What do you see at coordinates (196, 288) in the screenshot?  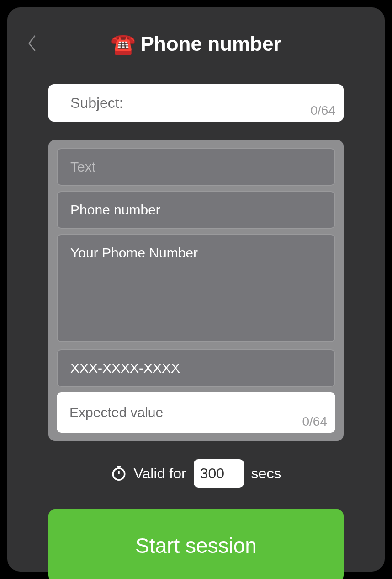 I see `phone-description-field: Your Phome Number` at bounding box center [196, 288].